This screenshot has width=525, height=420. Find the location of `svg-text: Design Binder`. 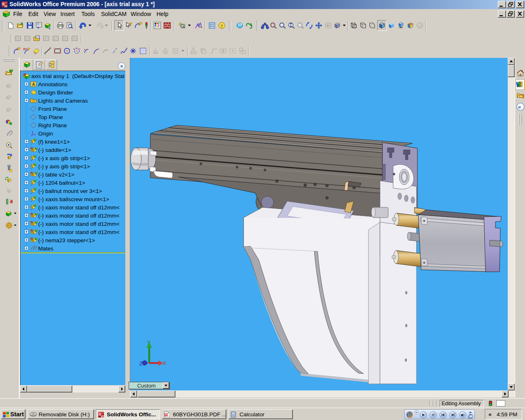

svg-text: Design Binder is located at coordinates (56, 93).